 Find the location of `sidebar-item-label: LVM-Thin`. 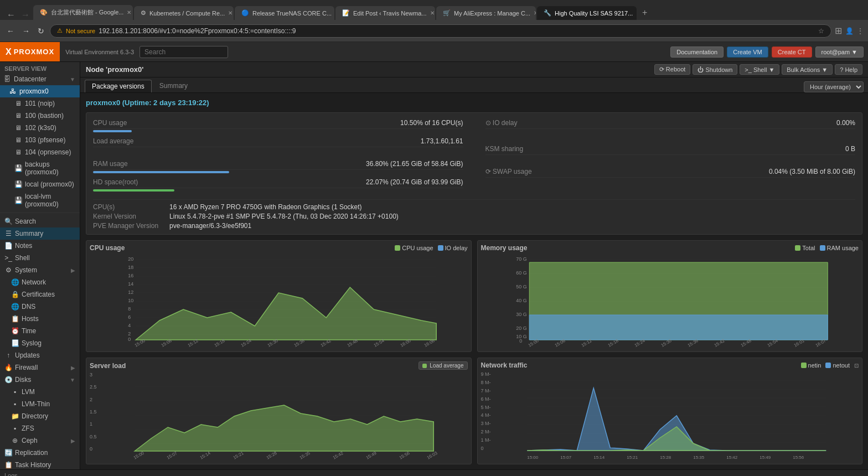

sidebar-item-label: LVM-Thin is located at coordinates (35, 404).